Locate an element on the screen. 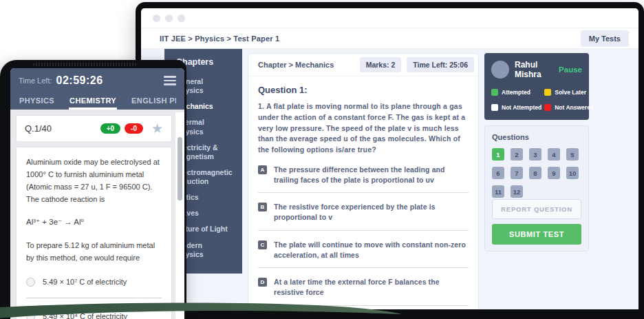 The width and height of the screenshot is (644, 319). phone-option-row: 5.49 × 10⁷ C of electricity is located at coordinates (94, 282).